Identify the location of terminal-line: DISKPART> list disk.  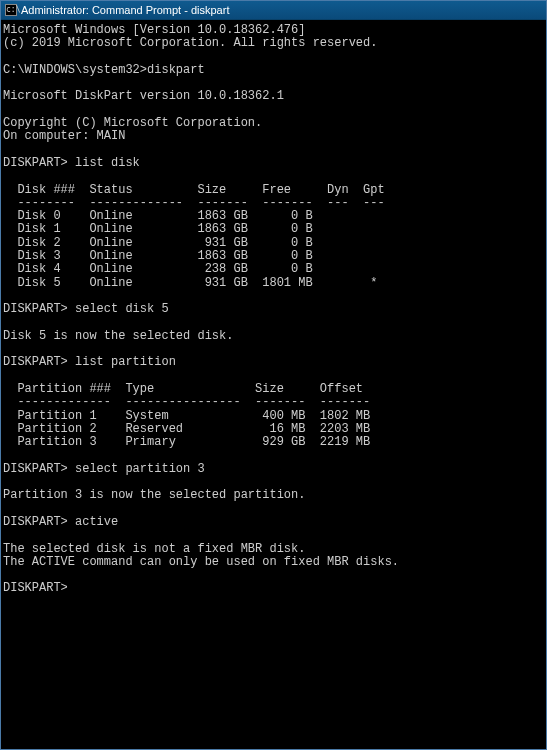
(72, 163).